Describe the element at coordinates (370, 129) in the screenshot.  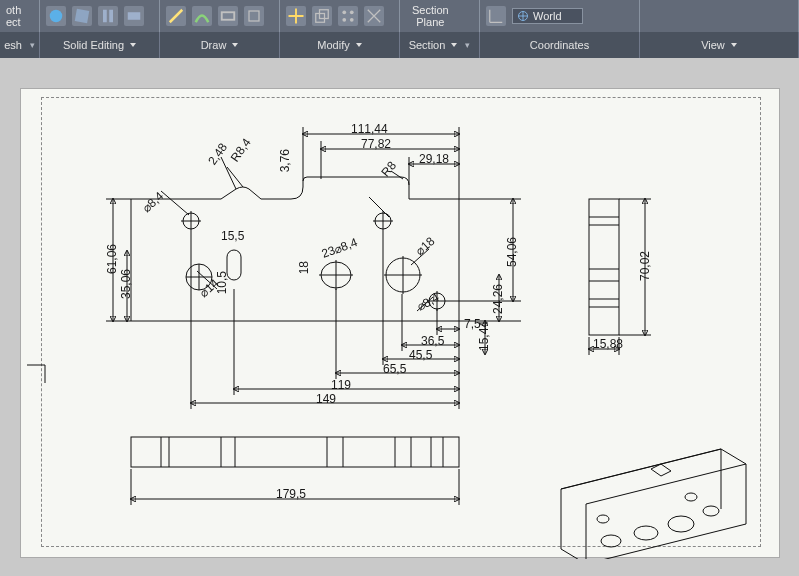
I see `dim-111-44: 111,44` at that location.